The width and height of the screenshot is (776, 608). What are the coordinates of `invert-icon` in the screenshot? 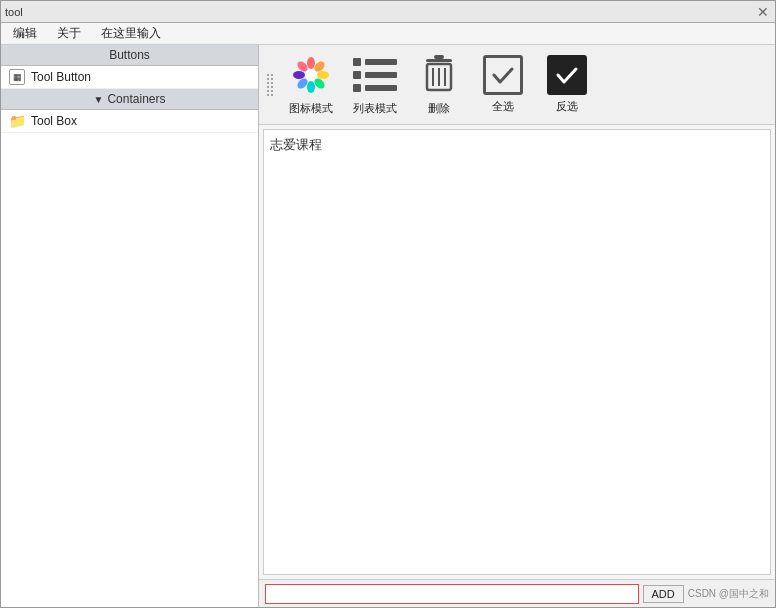 It's located at (567, 75).